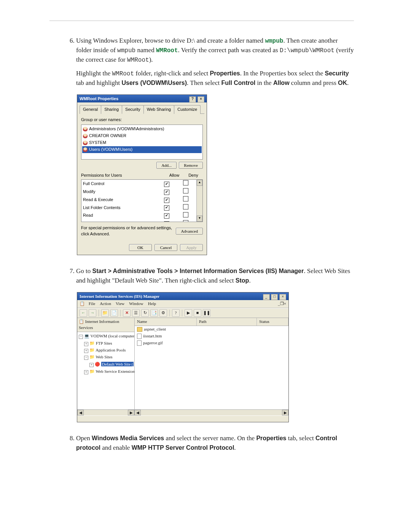 The width and height of the screenshot is (411, 532). I want to click on tool2-button: ⚙, so click(163, 313).